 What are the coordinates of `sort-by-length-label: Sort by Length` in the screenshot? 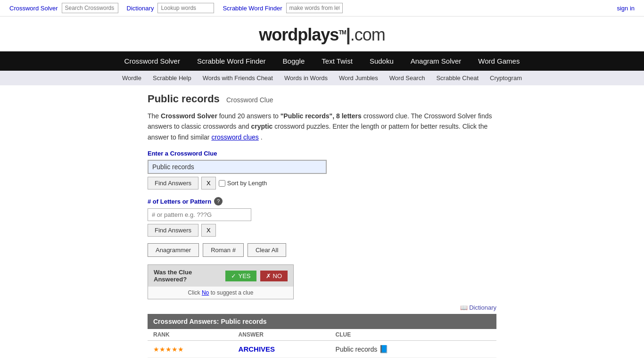 It's located at (243, 183).